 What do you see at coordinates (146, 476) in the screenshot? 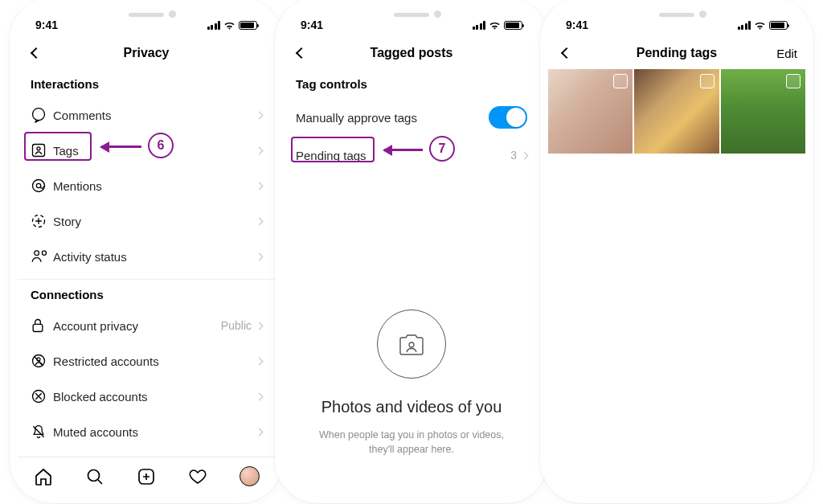
I see `bottom-tab-bar` at bounding box center [146, 476].